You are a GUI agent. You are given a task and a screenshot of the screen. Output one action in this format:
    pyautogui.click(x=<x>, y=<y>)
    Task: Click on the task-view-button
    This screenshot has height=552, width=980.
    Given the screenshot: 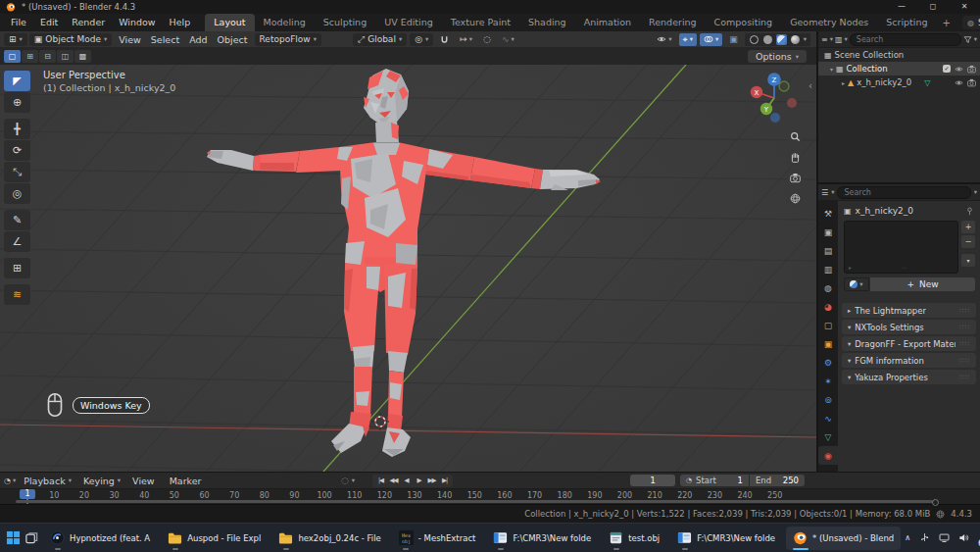 What is the action you would take?
    pyautogui.click(x=31, y=538)
    